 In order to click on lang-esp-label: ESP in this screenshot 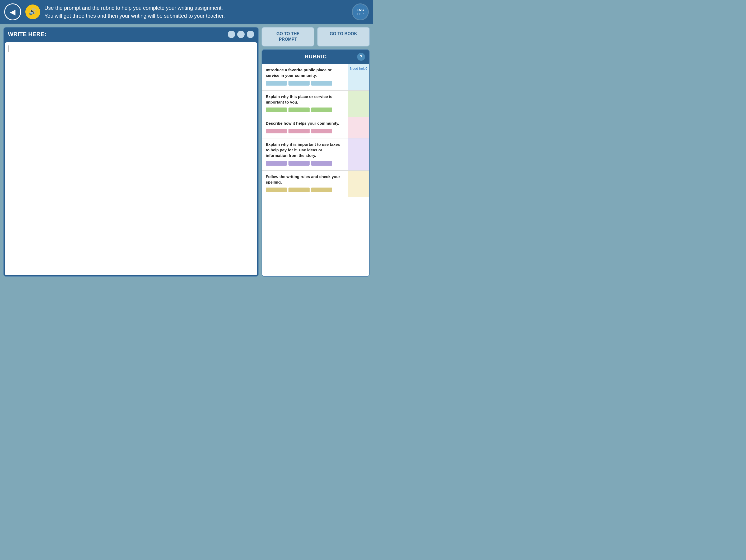, I will do `click(360, 14)`.